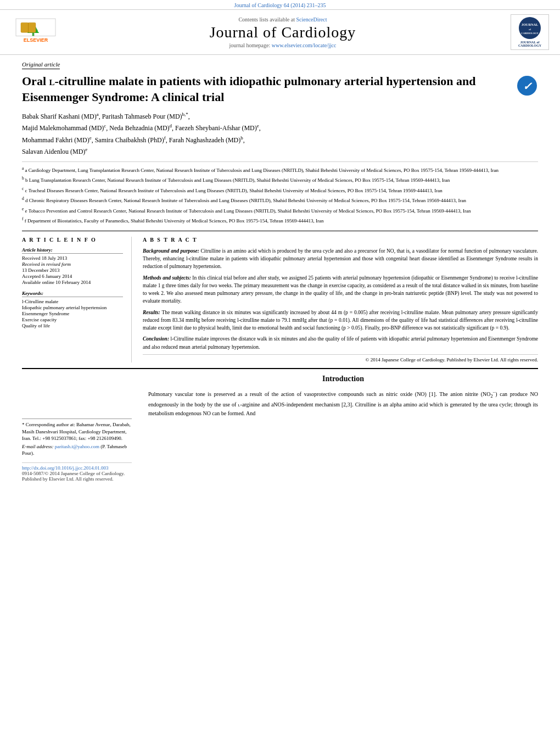 This screenshot has height=742, width=560. What do you see at coordinates (343, 403) in the screenshot?
I see `intro-para-1: Pulmonary vascular tone is preserved as …` at bounding box center [343, 403].